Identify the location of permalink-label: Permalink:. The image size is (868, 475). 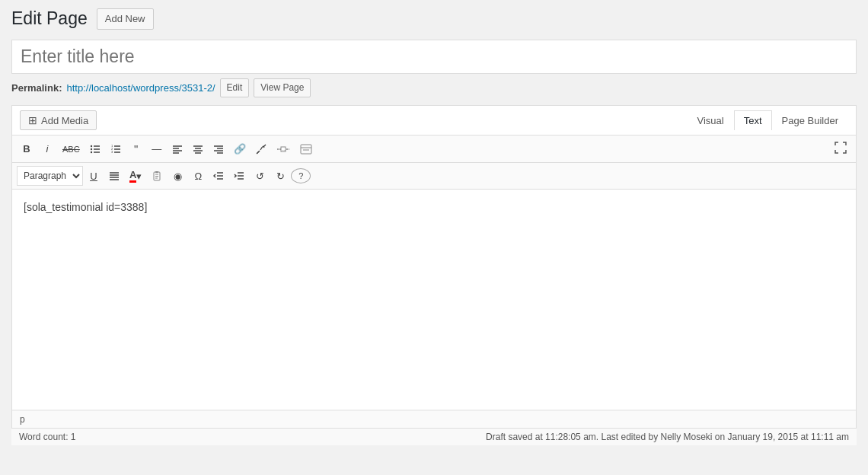
(37, 88).